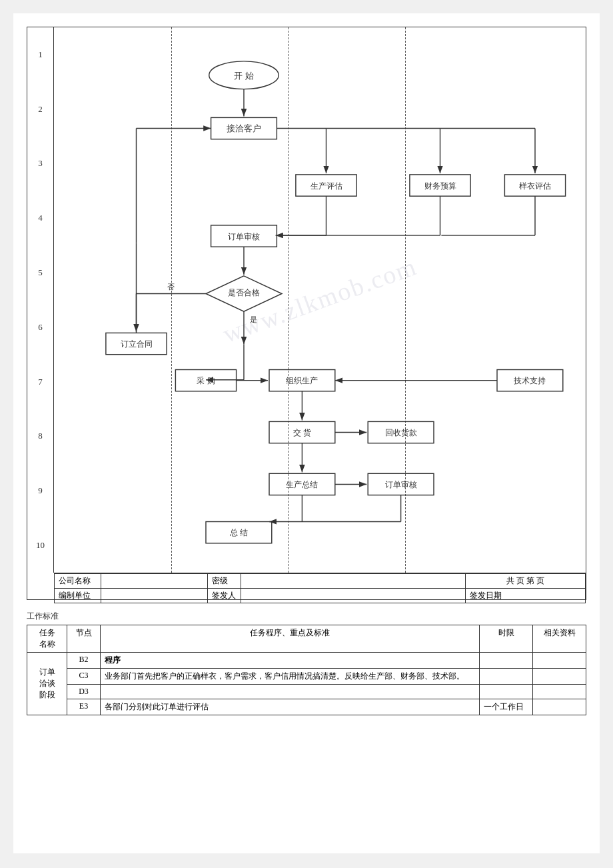 The width and height of the screenshot is (613, 868). Describe the element at coordinates (41, 55) in the screenshot. I see `row-1: 1` at that location.